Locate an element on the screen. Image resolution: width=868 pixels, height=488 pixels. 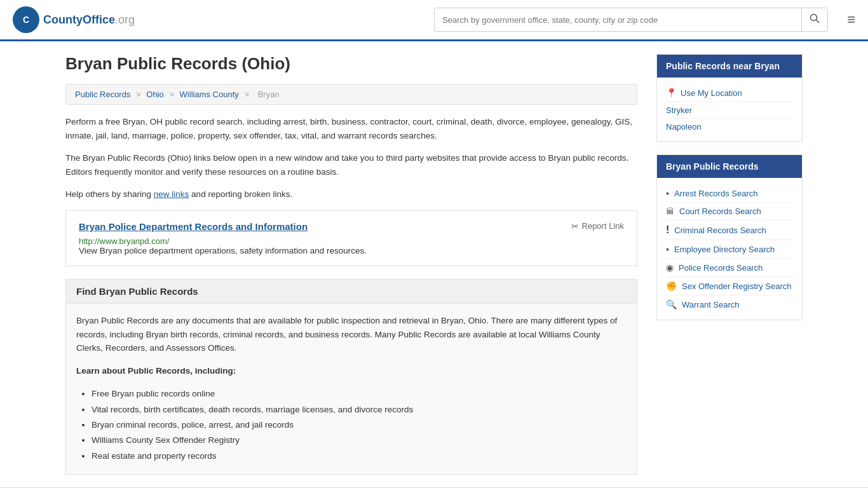
record-card: Bryan Police Department Records and Info… is located at coordinates (351, 238).